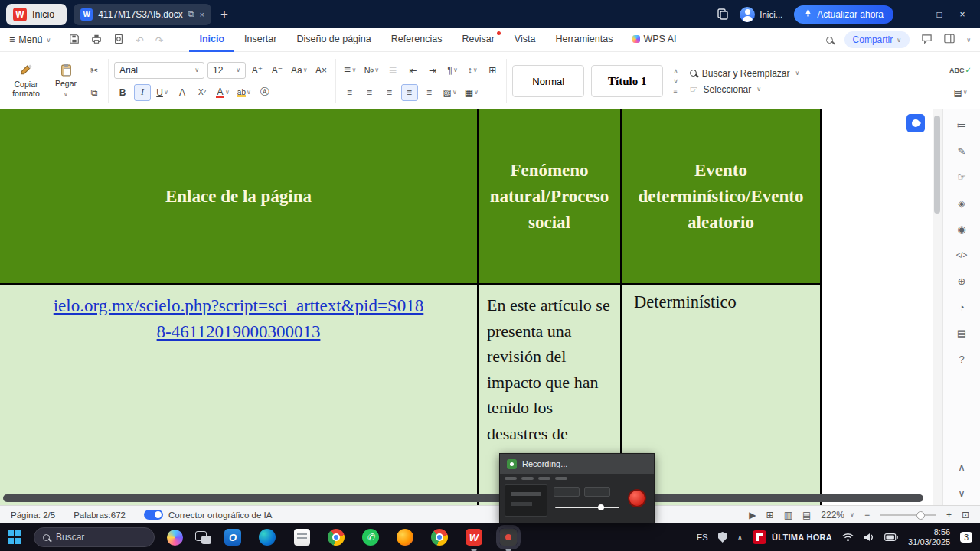 This screenshot has width=980, height=551. I want to click on align-left-button: ≡, so click(350, 93).